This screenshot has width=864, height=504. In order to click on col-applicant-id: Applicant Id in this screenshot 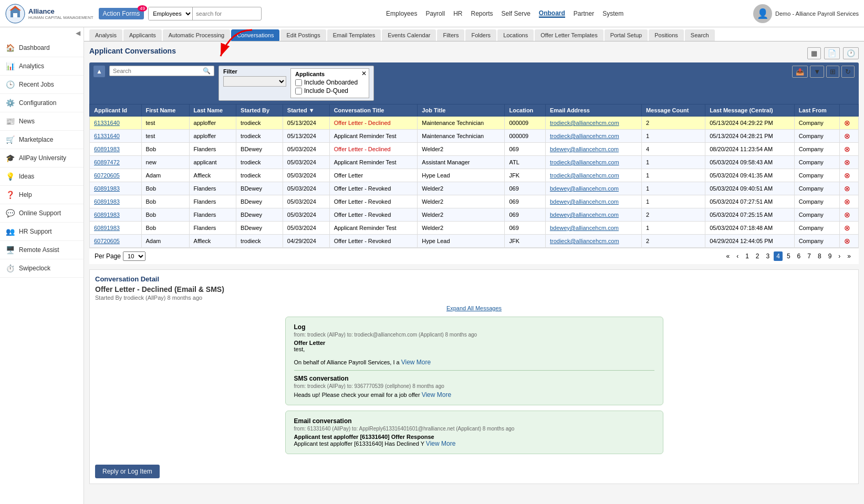, I will do `click(116, 110)`.